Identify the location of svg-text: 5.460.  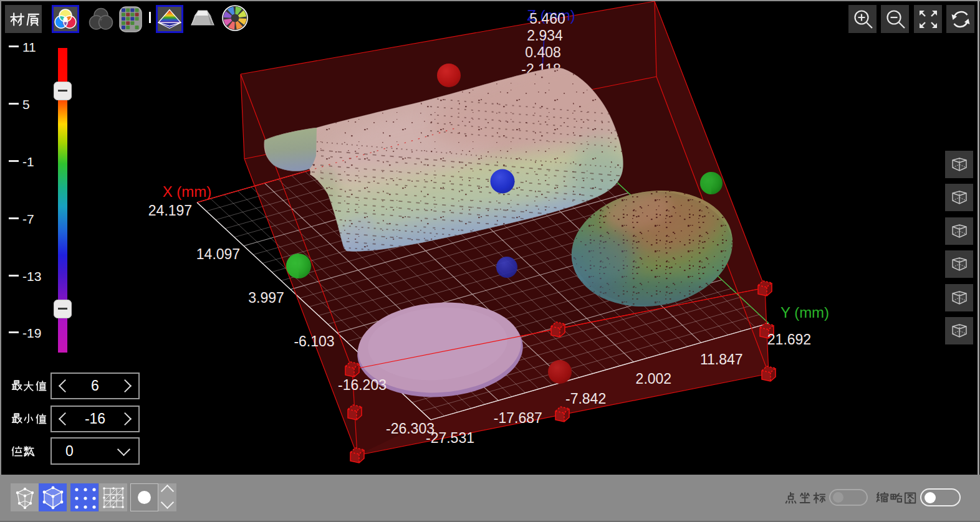
(547, 19).